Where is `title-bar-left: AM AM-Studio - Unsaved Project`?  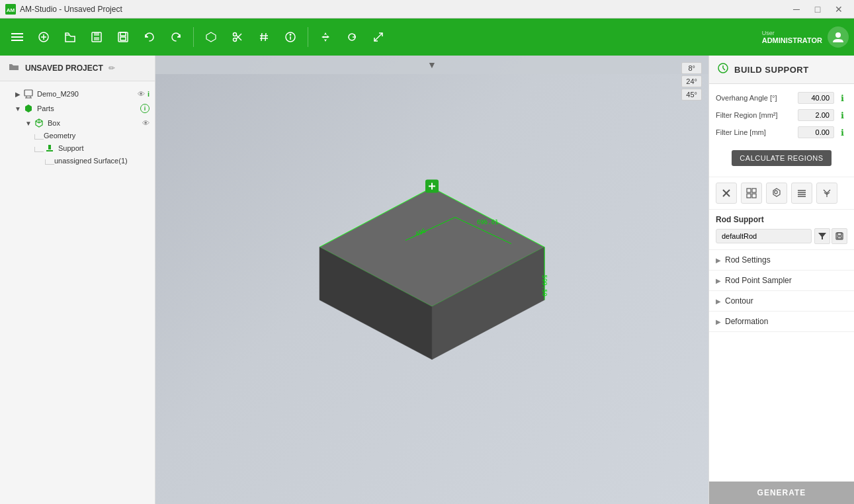 title-bar-left: AM AM-Studio - Unsaved Project is located at coordinates (64, 9).